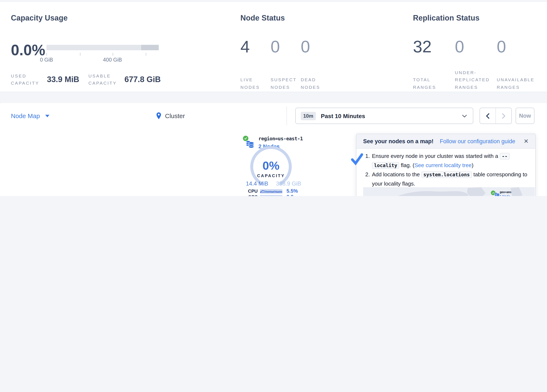 The image size is (547, 392). I want to click on replication-status-title: Replication Status, so click(446, 18).